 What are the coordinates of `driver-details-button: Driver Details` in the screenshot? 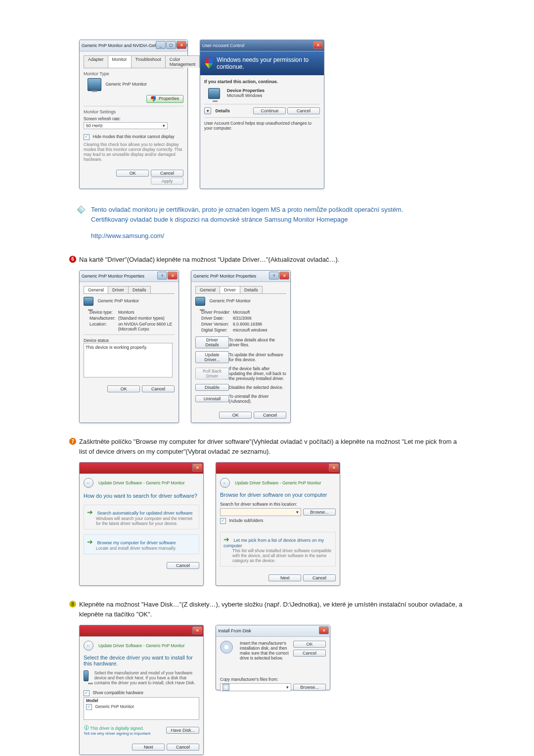 It's located at (212, 342).